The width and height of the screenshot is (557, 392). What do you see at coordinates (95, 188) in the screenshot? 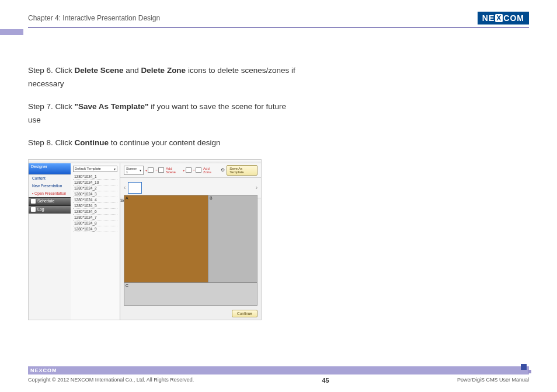
I see `list-item: 1280*1024_2` at bounding box center [95, 188].